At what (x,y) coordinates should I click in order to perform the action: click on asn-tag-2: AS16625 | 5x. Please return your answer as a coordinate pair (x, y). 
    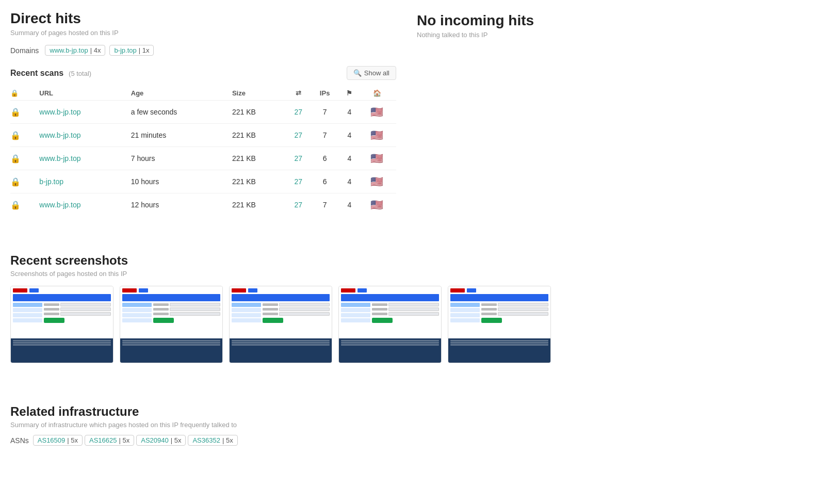
    Looking at the image, I should click on (109, 441).